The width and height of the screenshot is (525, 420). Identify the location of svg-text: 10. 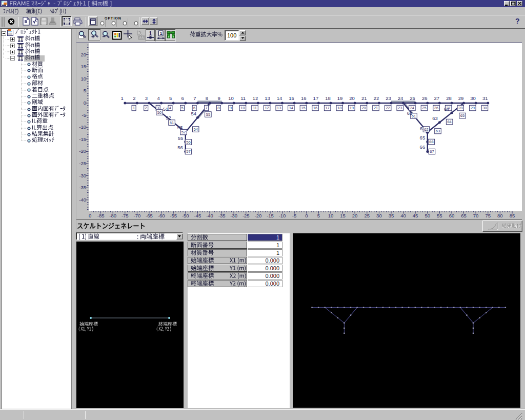
(171, 33).